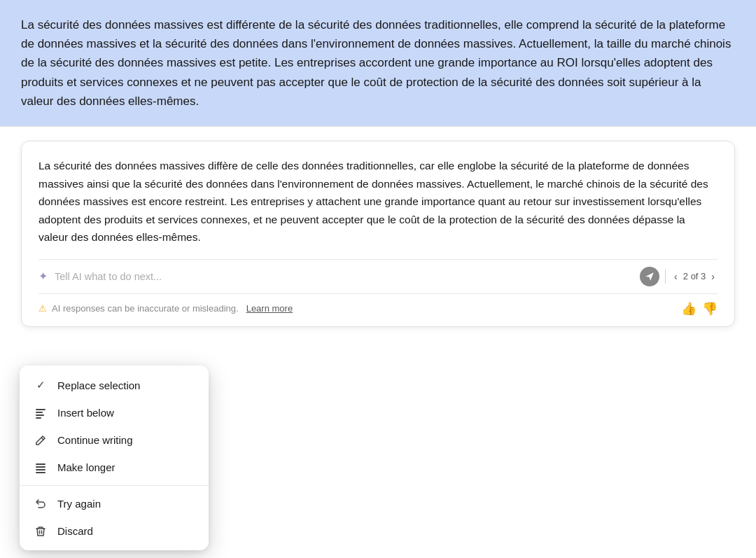 This screenshot has width=756, height=558. What do you see at coordinates (79, 504) in the screenshot?
I see `menu-label-try-again: Try again` at bounding box center [79, 504].